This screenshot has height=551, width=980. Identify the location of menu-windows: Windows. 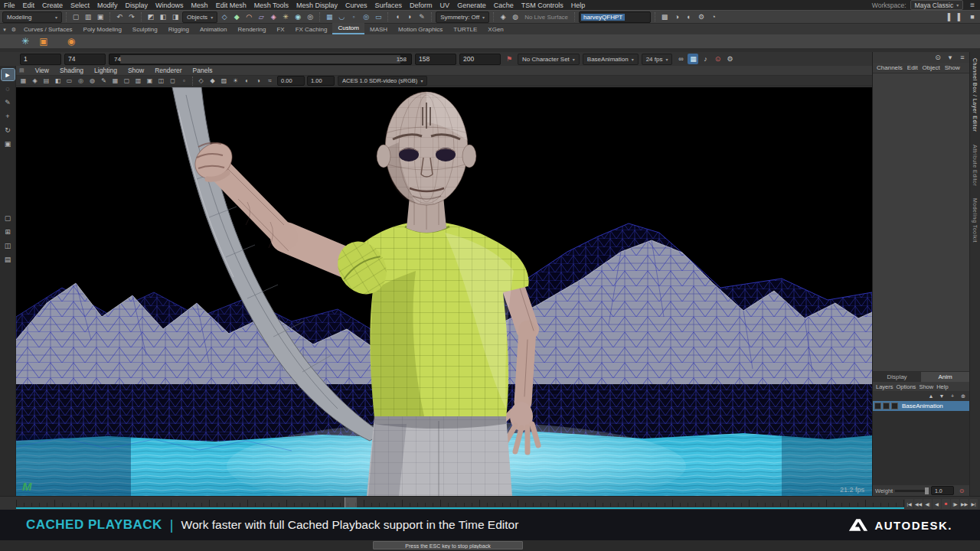
(170, 5).